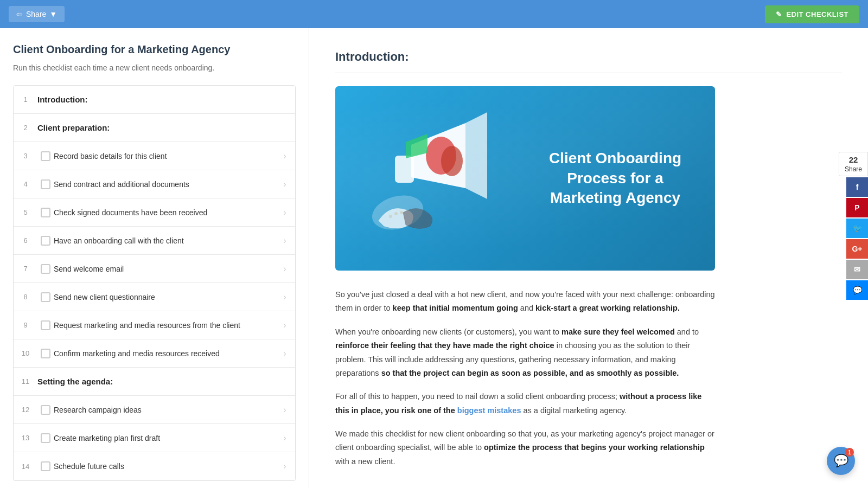 The width and height of the screenshot is (868, 488). What do you see at coordinates (166, 325) in the screenshot?
I see `item-label: Request marketing and media resources fr…` at bounding box center [166, 325].